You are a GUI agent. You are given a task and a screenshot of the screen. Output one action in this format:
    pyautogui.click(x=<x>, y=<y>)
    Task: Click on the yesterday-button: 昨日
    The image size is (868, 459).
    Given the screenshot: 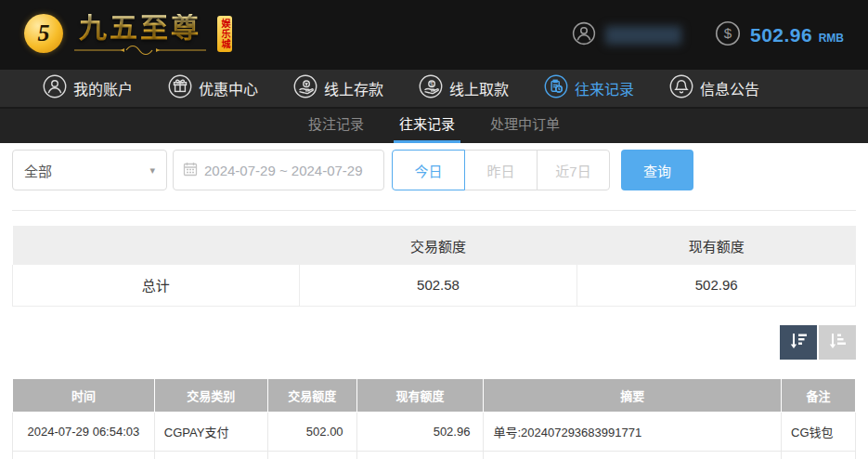 What is the action you would take?
    pyautogui.click(x=501, y=170)
    